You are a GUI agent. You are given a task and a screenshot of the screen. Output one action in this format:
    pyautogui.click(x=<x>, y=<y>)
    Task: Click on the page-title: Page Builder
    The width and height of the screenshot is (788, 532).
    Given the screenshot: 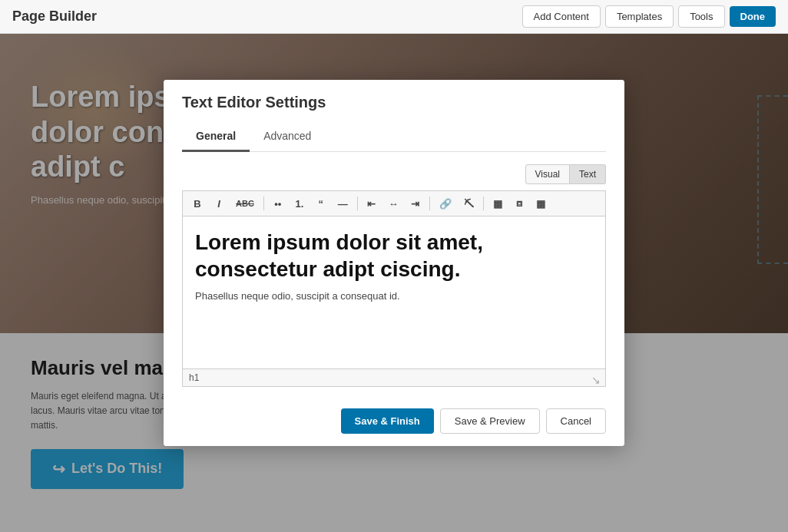 What is the action you would take?
    pyautogui.click(x=55, y=17)
    